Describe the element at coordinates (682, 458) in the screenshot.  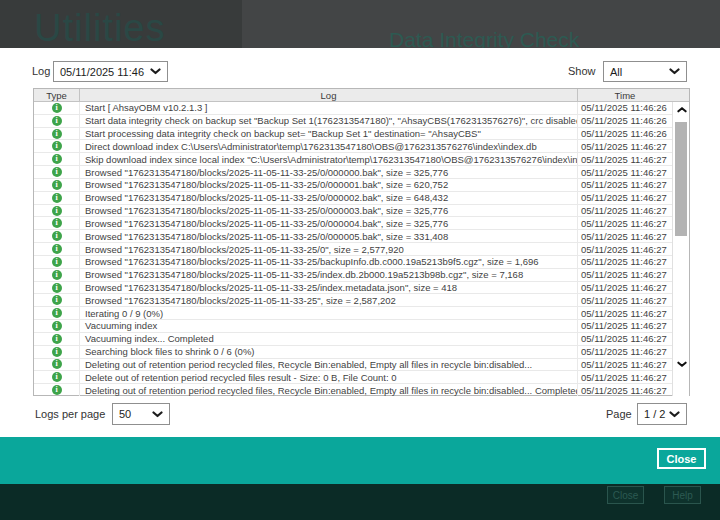
I see `close-button: Close` at that location.